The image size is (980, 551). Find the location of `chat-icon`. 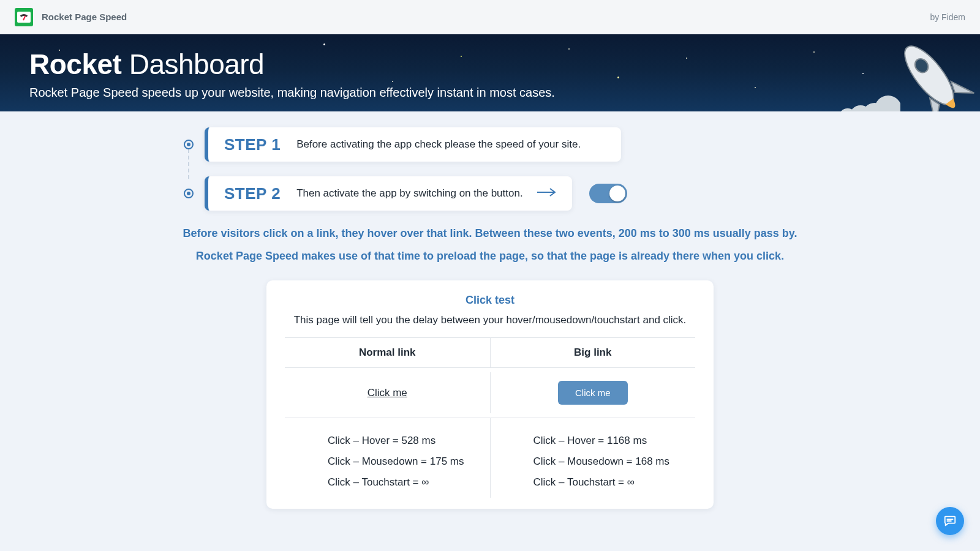

chat-icon is located at coordinates (950, 521).